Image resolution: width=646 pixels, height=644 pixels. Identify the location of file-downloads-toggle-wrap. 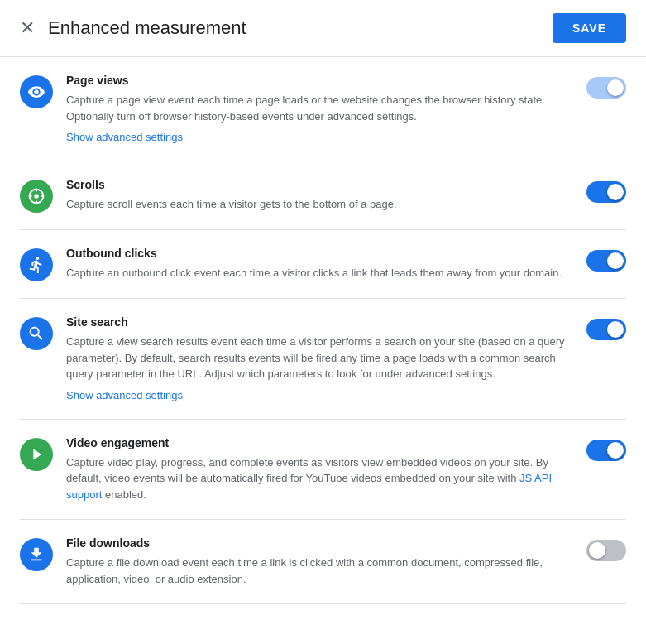
(606, 552).